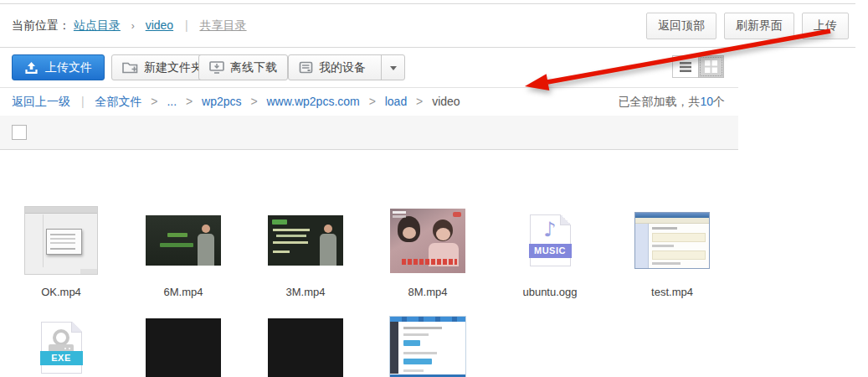 The image size is (868, 377). Describe the element at coordinates (306, 250) in the screenshot. I see `file-item: 3M.mp4` at that location.